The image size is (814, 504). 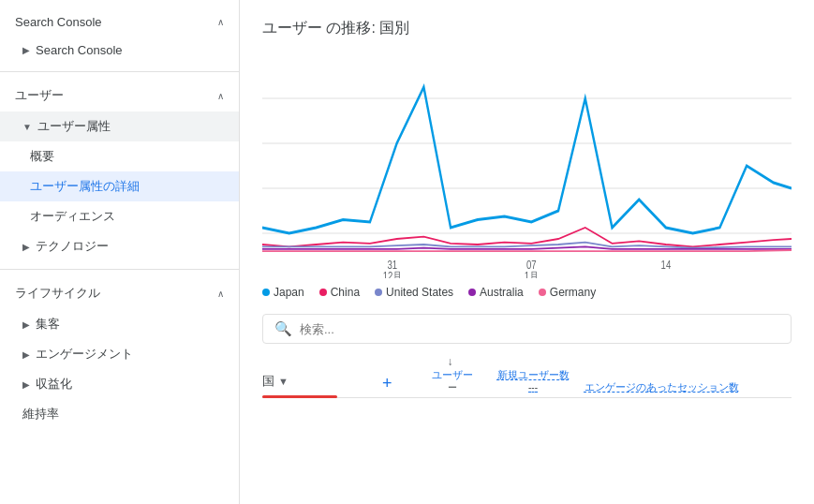 What do you see at coordinates (120, 293) in the screenshot?
I see `sidebar-section-lifecycle: ライフサイクル ∧` at bounding box center [120, 293].